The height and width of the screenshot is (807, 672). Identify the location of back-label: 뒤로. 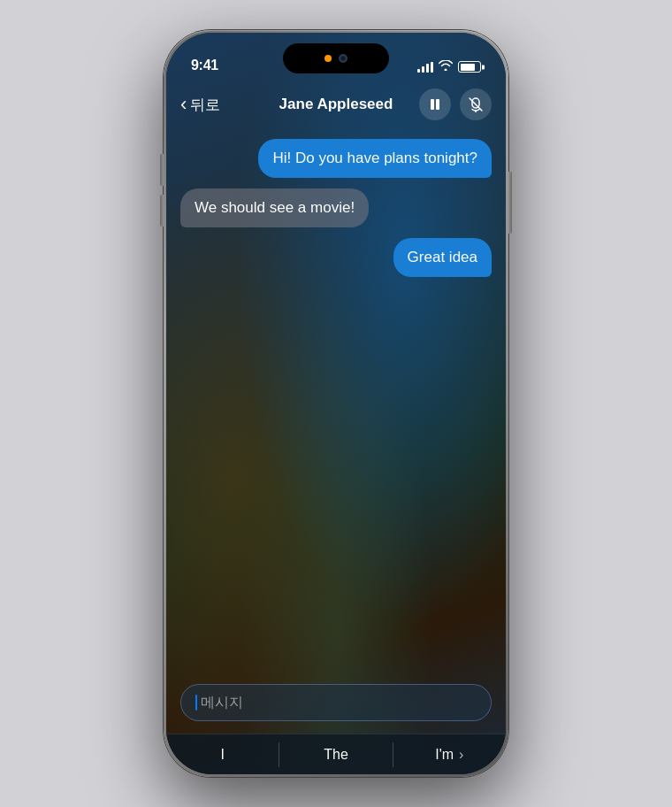
(205, 104).